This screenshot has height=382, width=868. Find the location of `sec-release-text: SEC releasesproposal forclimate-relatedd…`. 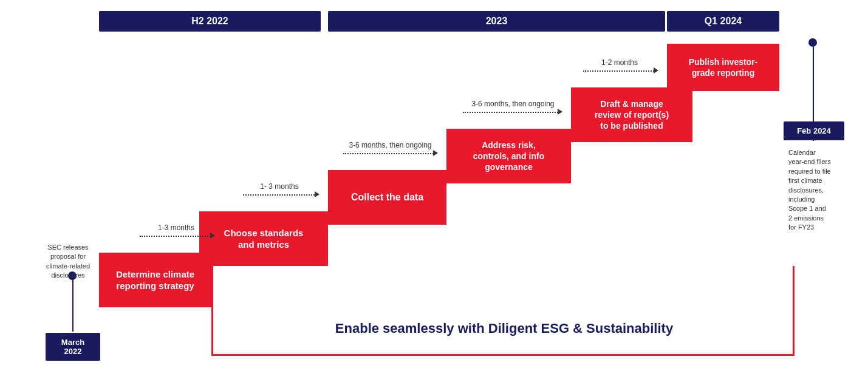

sec-release-text: SEC releasesproposal forclimate-relatedd… is located at coordinates (68, 262).